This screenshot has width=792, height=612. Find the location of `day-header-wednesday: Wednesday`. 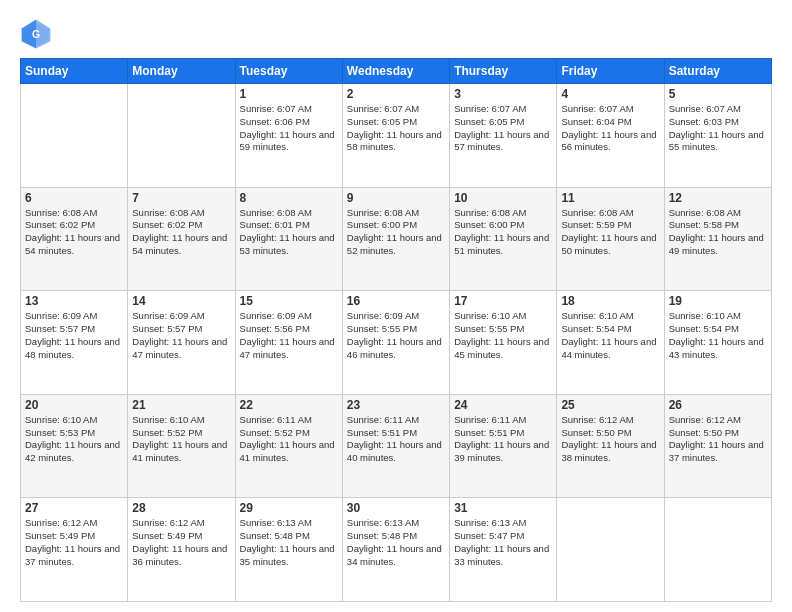

day-header-wednesday: Wednesday is located at coordinates (396, 72).